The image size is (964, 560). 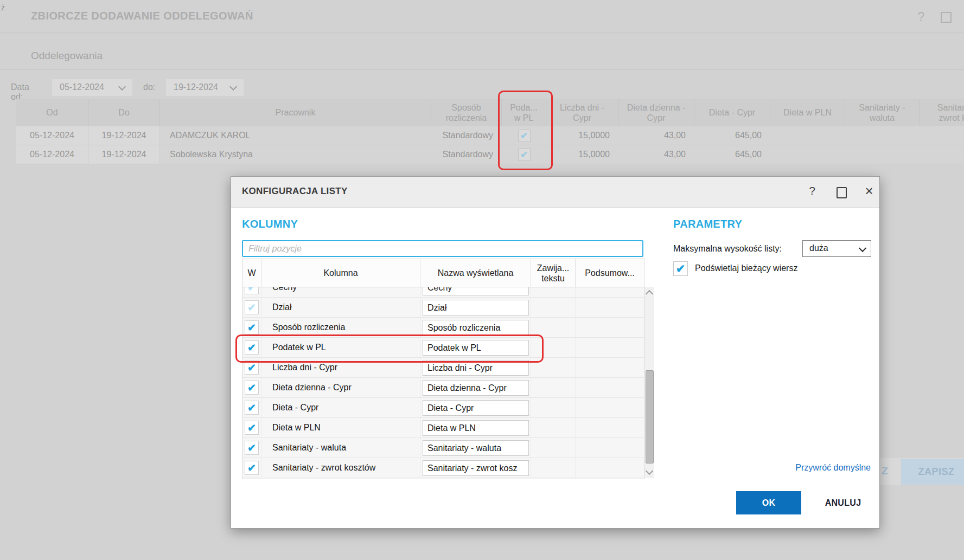 I want to click on section-title: Oddelegowania, so click(x=67, y=56).